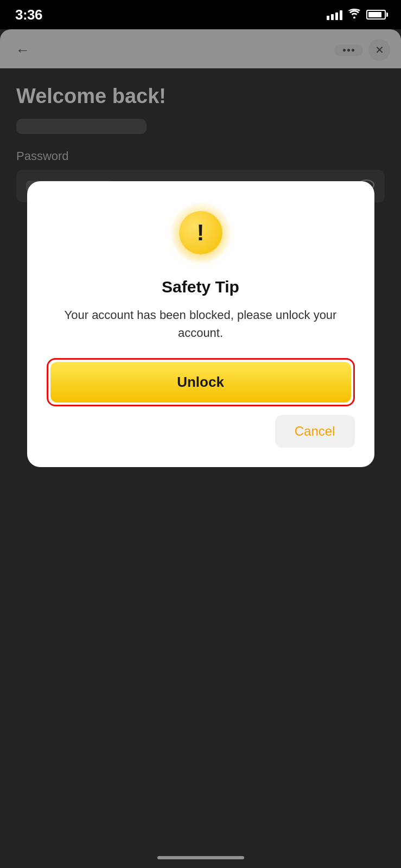 The image size is (401, 868). What do you see at coordinates (356, 15) in the screenshot?
I see `status-icons` at bounding box center [356, 15].